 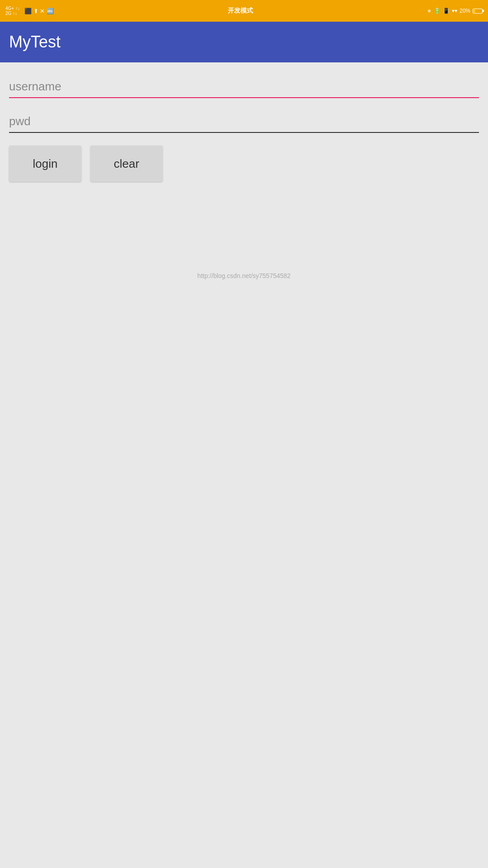 I want to click on toolbar: MyTest, so click(x=244, y=42).